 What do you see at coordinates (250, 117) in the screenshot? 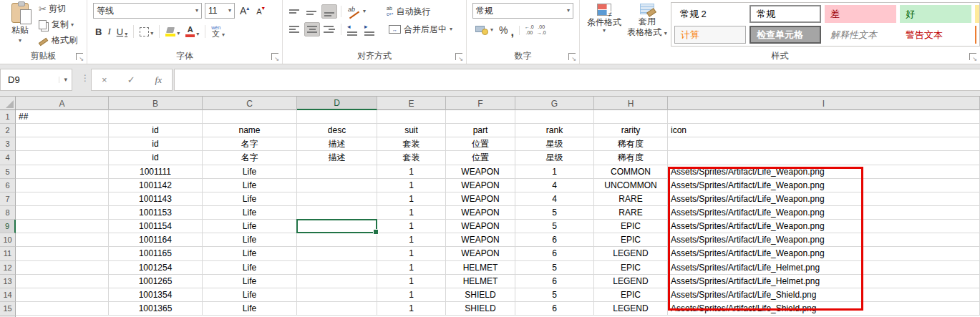
I see `cell-C1` at bounding box center [250, 117].